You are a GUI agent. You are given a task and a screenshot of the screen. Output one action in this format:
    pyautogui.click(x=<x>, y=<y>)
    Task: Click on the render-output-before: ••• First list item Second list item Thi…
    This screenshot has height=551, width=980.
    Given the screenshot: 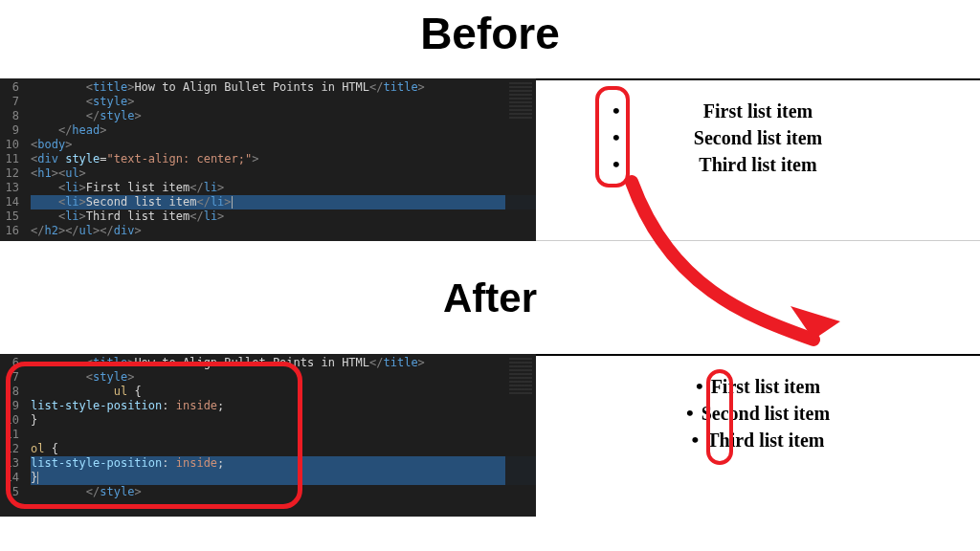 What is the action you would take?
    pyautogui.click(x=758, y=160)
    